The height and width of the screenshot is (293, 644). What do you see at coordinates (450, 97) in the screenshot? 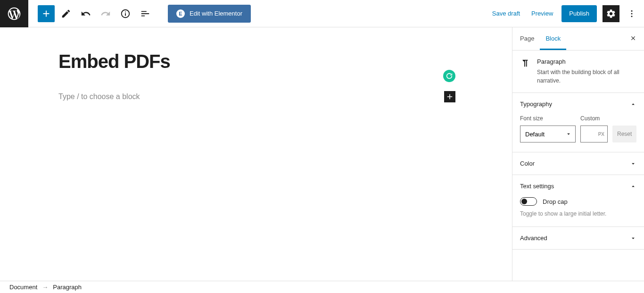
I see `add-block-inline-button` at bounding box center [450, 97].